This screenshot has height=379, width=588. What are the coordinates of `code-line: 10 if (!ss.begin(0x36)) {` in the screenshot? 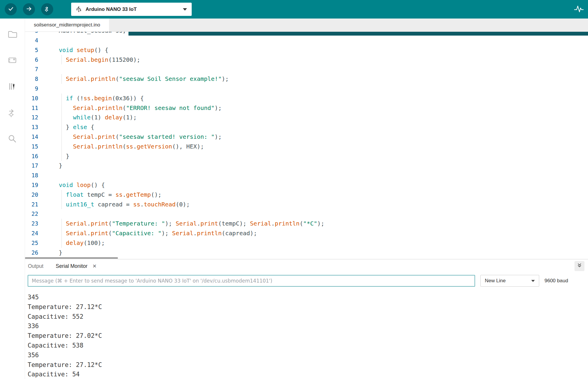 It's located at (306, 98).